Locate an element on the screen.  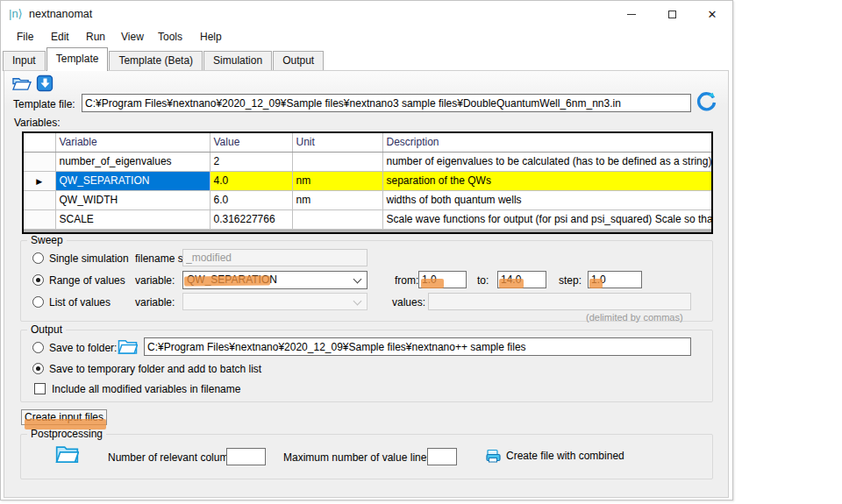
tab-simulation: Simulation is located at coordinates (238, 61).